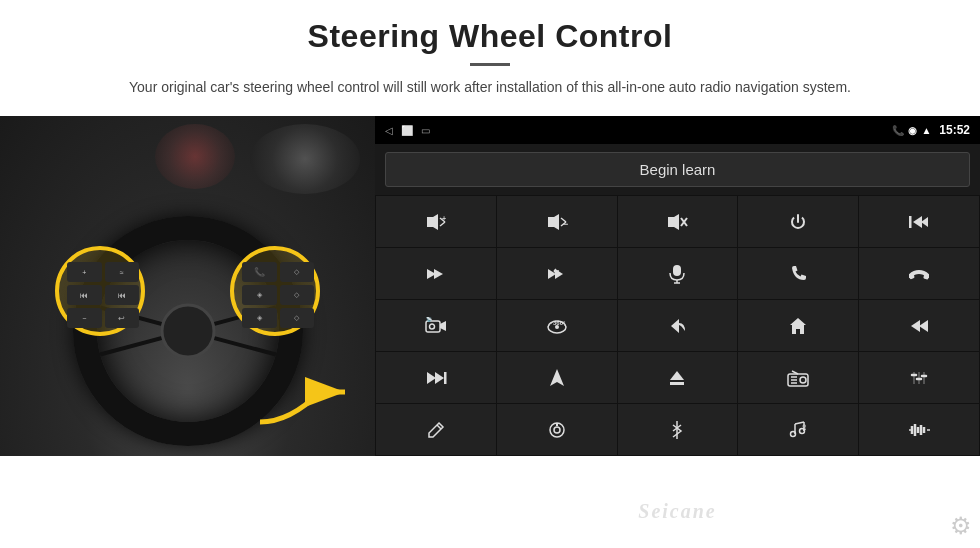  What do you see at coordinates (678, 170) in the screenshot?
I see `begin-learn-row: Begin learn` at bounding box center [678, 170].